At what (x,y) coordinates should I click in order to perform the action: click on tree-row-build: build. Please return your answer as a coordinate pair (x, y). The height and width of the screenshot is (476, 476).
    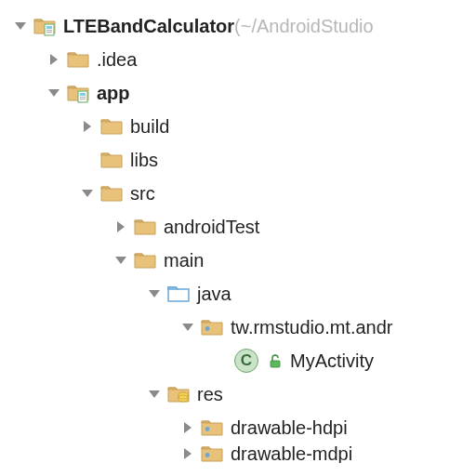
    Looking at the image, I should click on (238, 126).